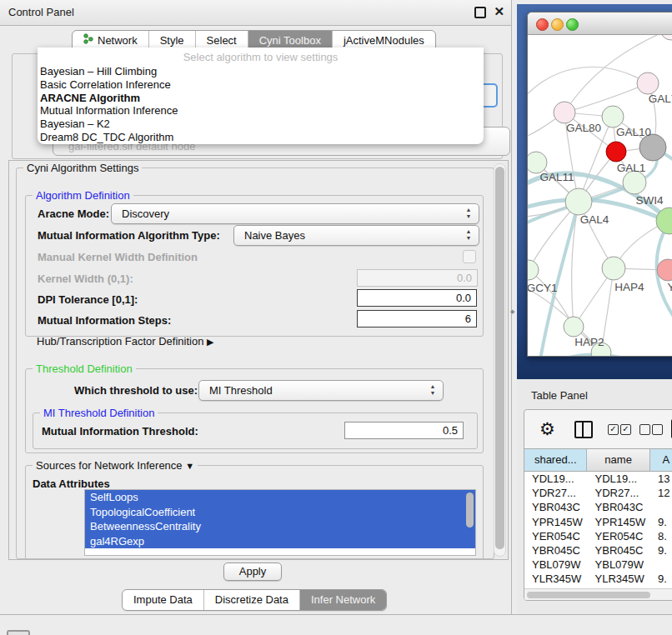  What do you see at coordinates (500, 360) in the screenshot?
I see `settings-scrollbar-track` at bounding box center [500, 360].